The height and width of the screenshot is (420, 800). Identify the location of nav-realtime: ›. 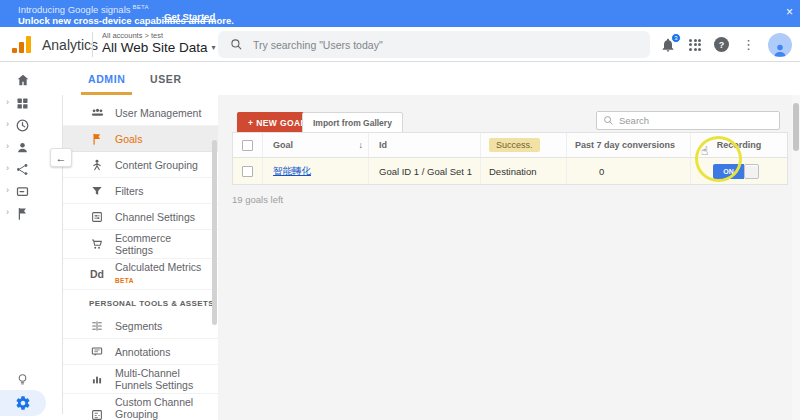
(31, 127).